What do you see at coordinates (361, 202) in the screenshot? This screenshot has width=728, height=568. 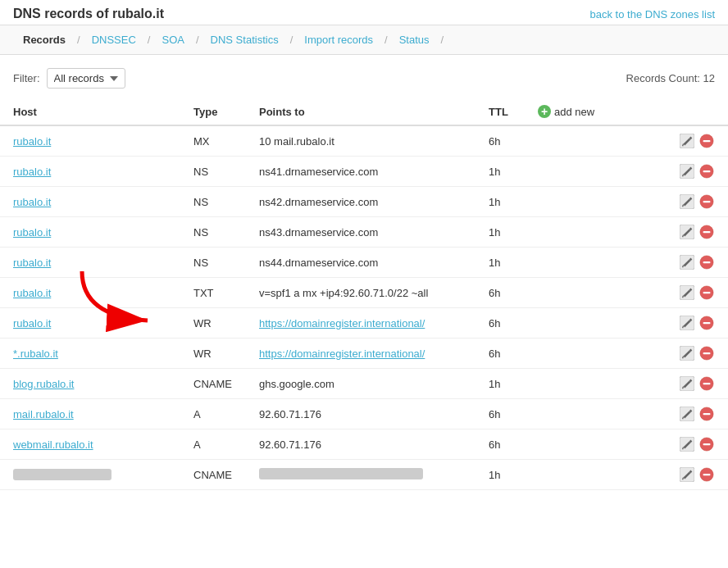 I see `cell-points-to: ns42.drnameservice.com` at bounding box center [361, 202].